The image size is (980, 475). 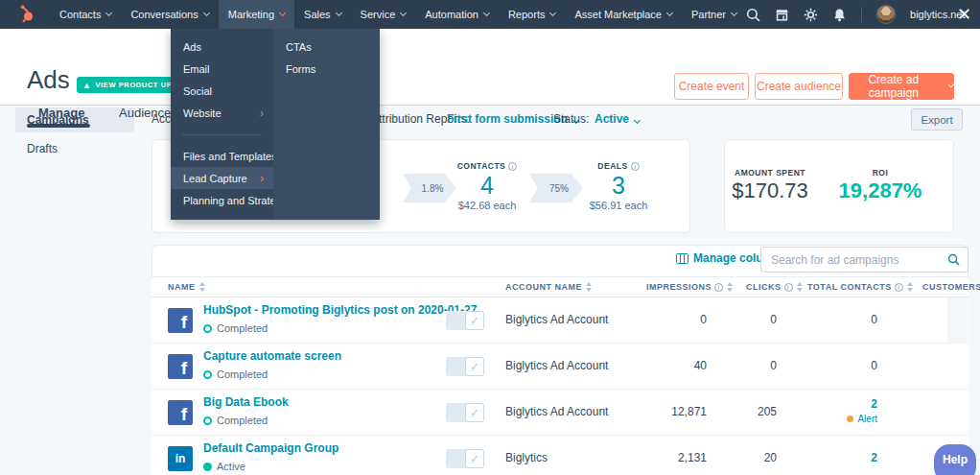 What do you see at coordinates (559, 188) in the screenshot?
I see `conversion-rate-value: 75%` at bounding box center [559, 188].